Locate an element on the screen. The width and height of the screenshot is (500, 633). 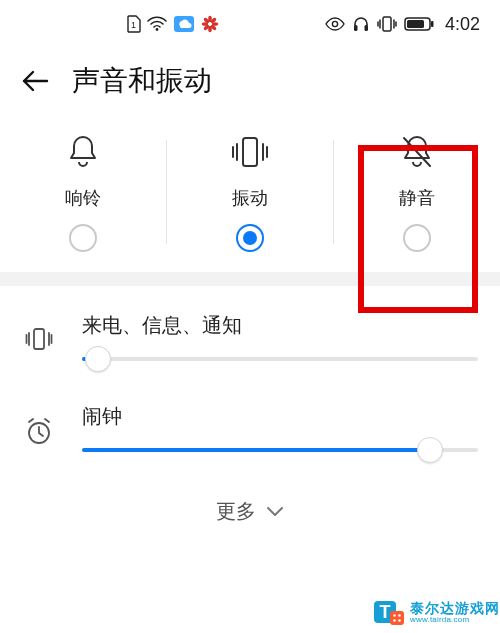
wifi-icon is located at coordinates (157, 24).